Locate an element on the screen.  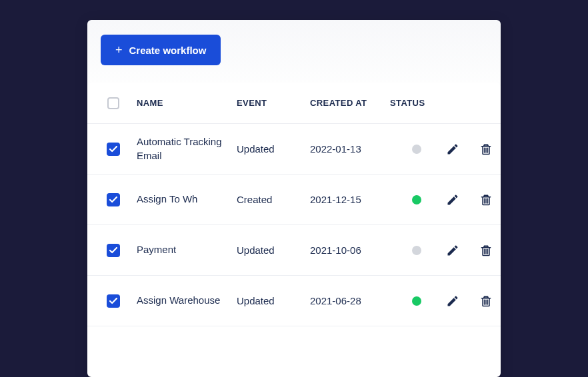
cell-event: Created is located at coordinates (273, 200).